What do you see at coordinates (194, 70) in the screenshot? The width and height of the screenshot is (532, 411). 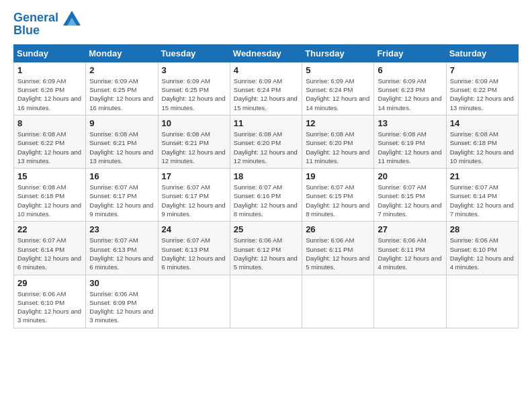 I see `day-number: 3` at bounding box center [194, 70].